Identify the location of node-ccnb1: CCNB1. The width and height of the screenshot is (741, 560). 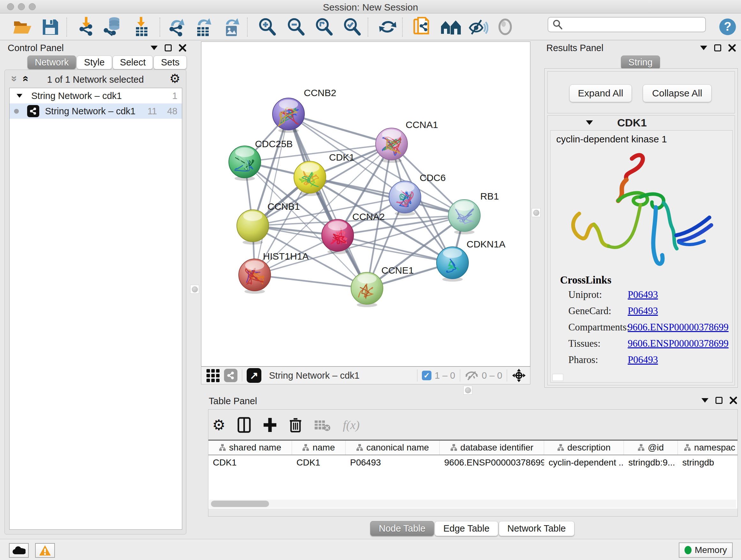
(268, 223).